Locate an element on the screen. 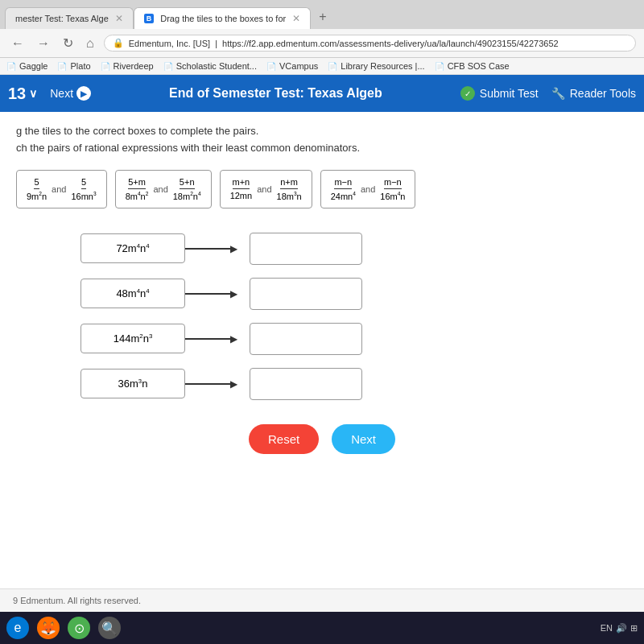 The height and width of the screenshot is (644, 644). tile-2-frac2: 5+n 18m2n4 is located at coordinates (187, 189).